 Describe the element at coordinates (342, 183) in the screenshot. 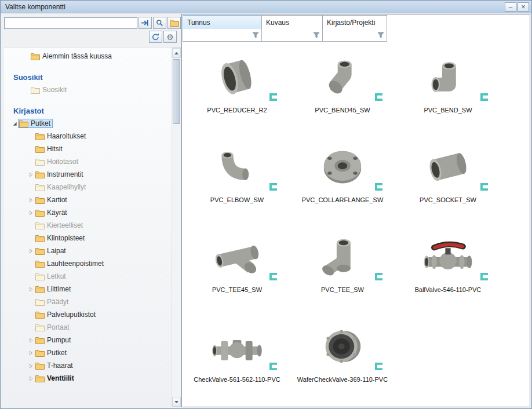

I see `component-item: PVC_COLLARFLANGE_SW` at that location.